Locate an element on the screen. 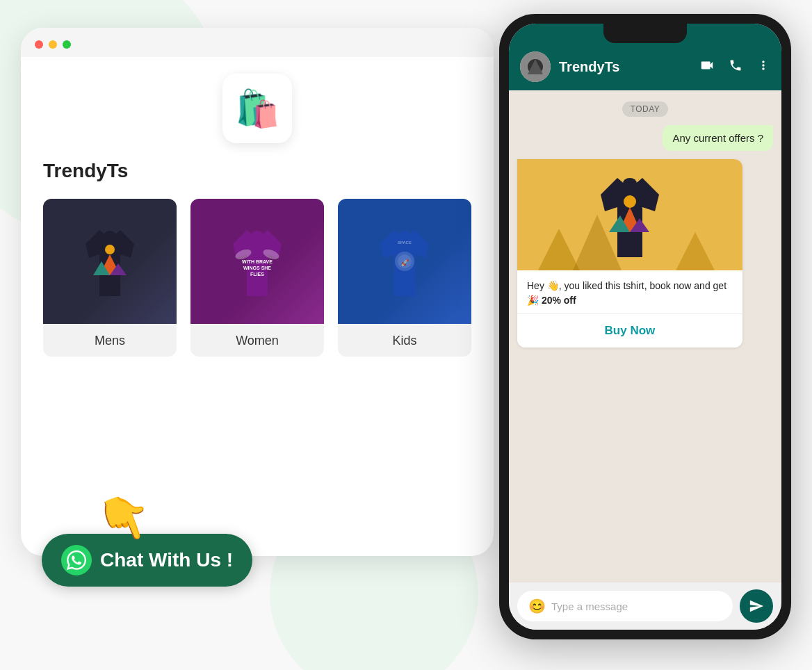 The height and width of the screenshot is (670, 812). store-name: TrendyTs is located at coordinates (257, 177).